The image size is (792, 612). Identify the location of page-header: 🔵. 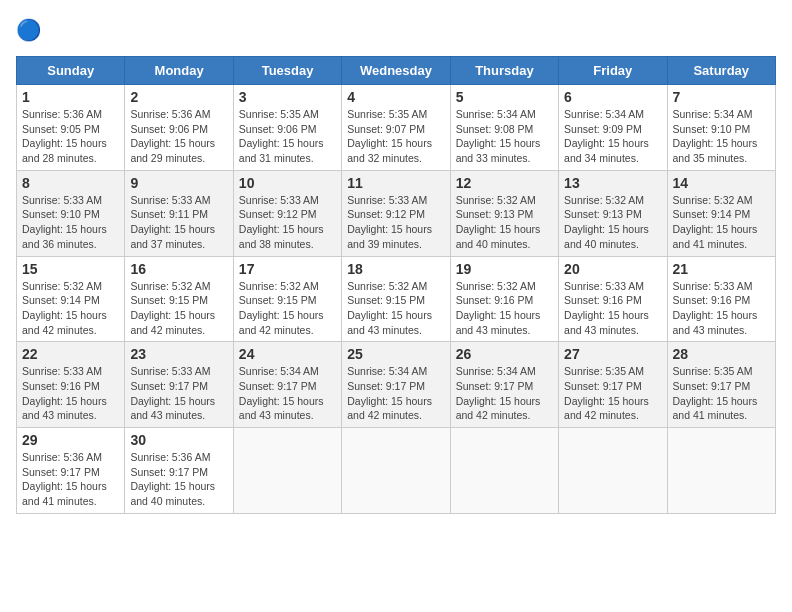
(396, 30).